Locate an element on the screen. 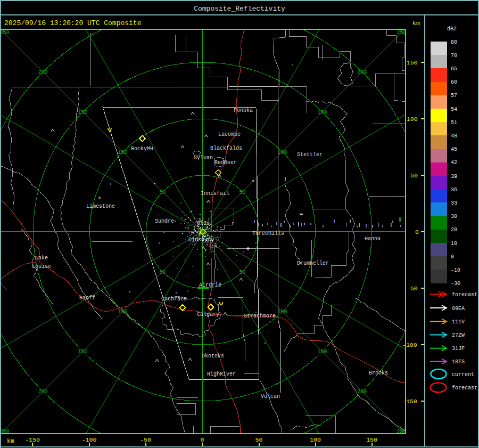 This screenshot has height=448, width=479. svg-text: Stettler is located at coordinates (310, 154).